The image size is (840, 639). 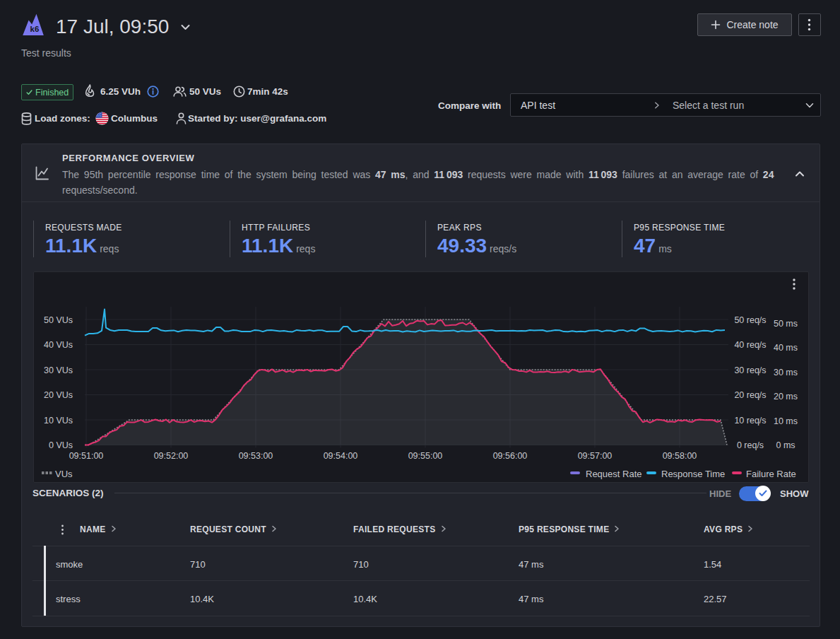 I want to click on svg-text: 09:55:00, so click(x=425, y=456).